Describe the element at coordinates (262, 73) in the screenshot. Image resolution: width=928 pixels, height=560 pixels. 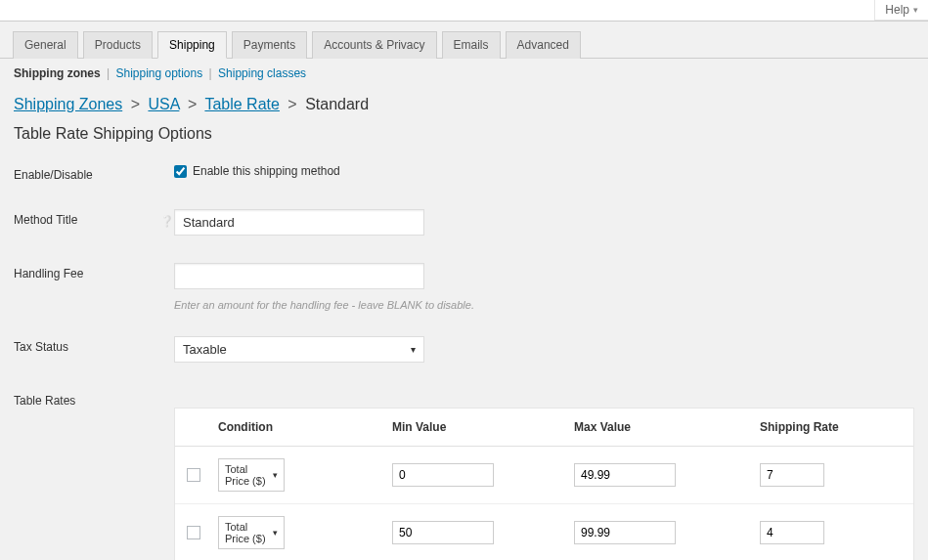
I see `subnav-classes: Shipping classes` at that location.